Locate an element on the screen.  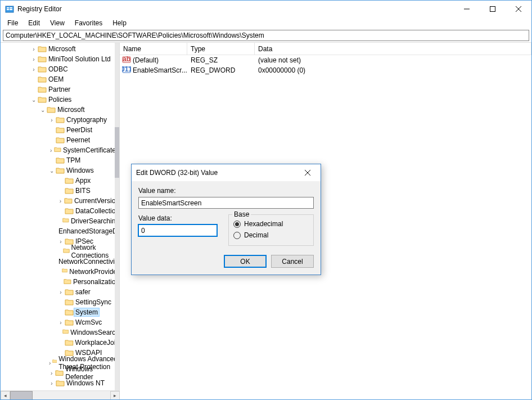
hscroll-thumb is located at coordinates (21, 396).